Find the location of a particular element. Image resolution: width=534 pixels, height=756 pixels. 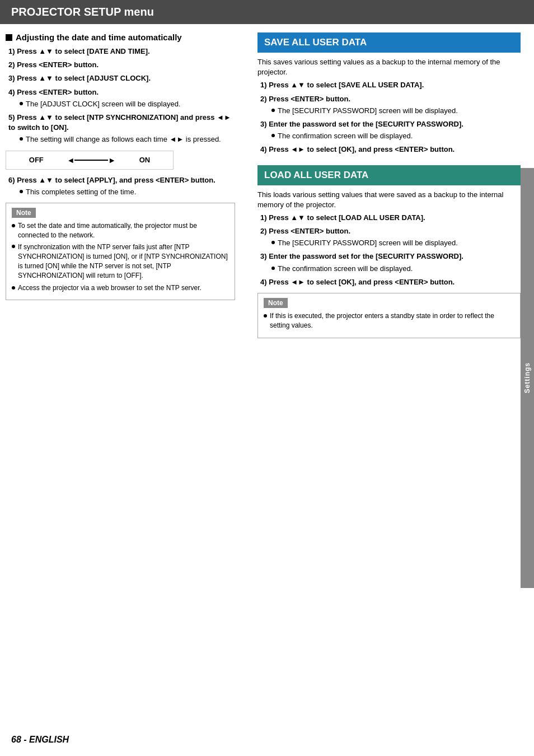

step-2-text: Press <ENTER> button. is located at coordinates (58, 65).